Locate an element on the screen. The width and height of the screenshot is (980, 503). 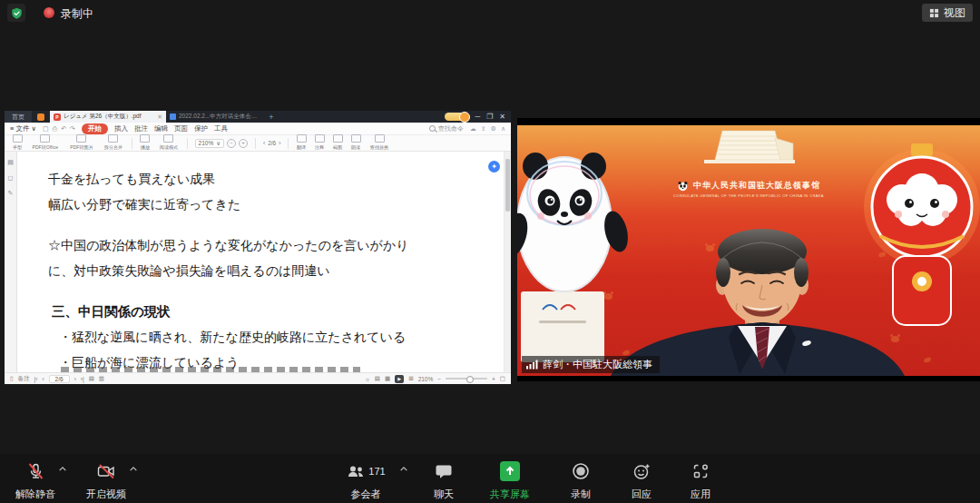
wps-active-document-tab: P レジュメ 第26（中文版）.pdf ✕ is located at coordinates (108, 116).